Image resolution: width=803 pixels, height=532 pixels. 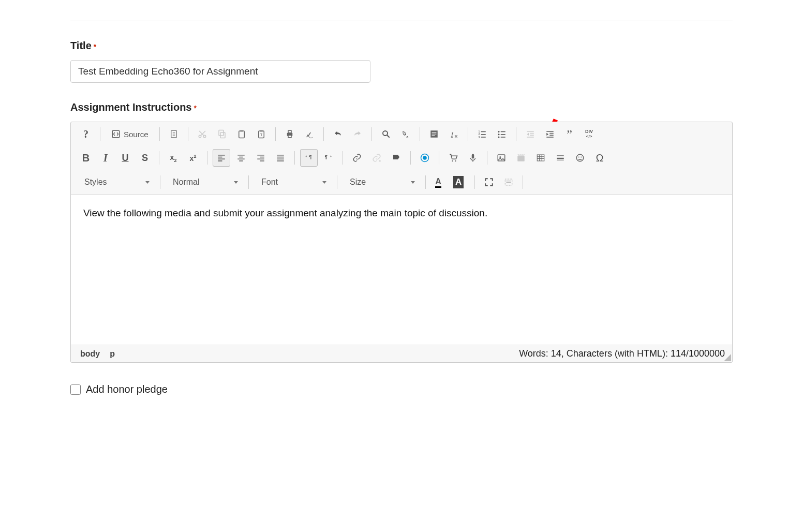 I want to click on emoji-button, so click(x=580, y=158).